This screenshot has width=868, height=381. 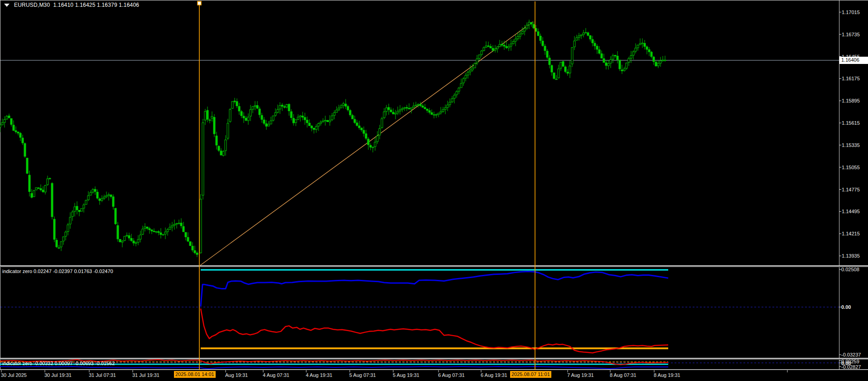 I want to click on time-axis-highlight: 2025.08.07 11:01, so click(x=531, y=375).